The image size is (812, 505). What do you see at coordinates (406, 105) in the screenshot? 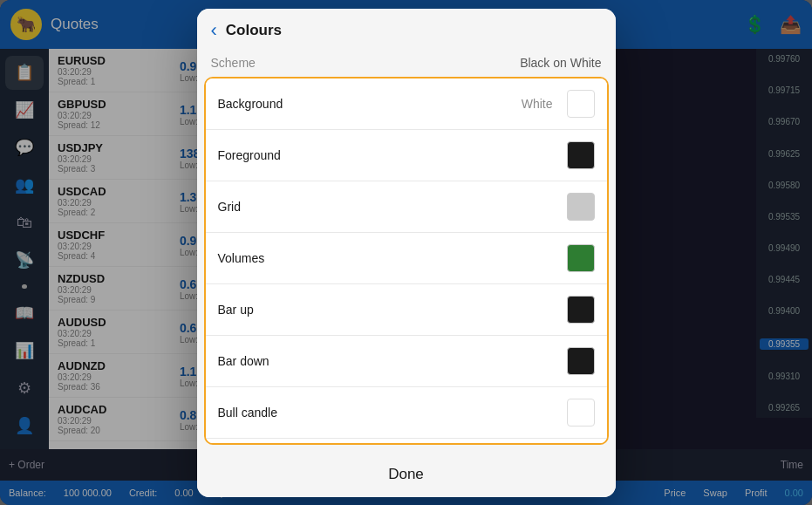
I see `color-row: Background White` at bounding box center [406, 105].